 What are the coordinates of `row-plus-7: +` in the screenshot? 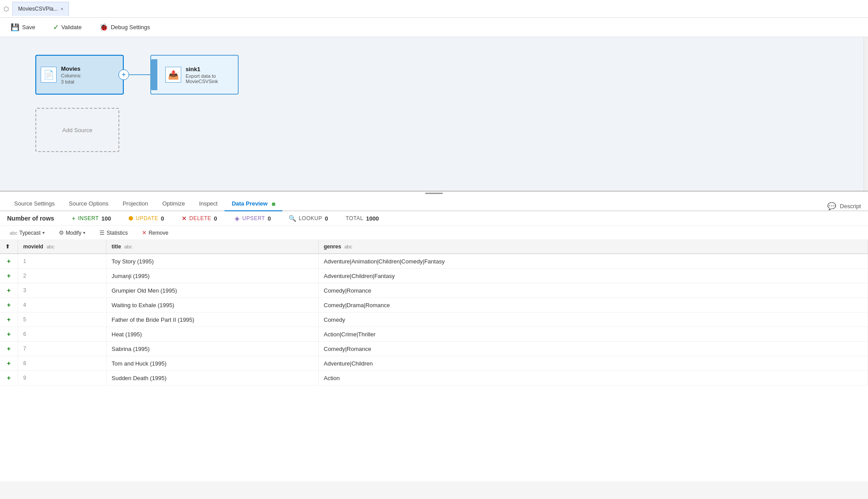 It's located at (9, 363).